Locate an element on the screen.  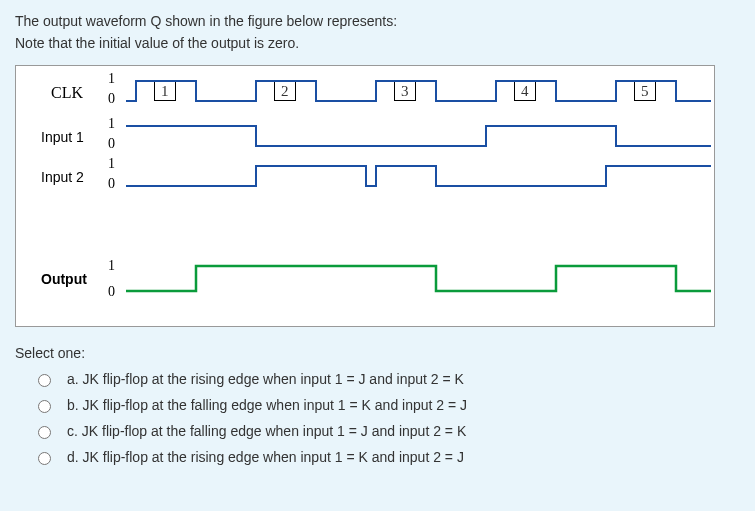
option-c: c. JK flip-flop at the falling edge when… is located at coordinates (386, 431).